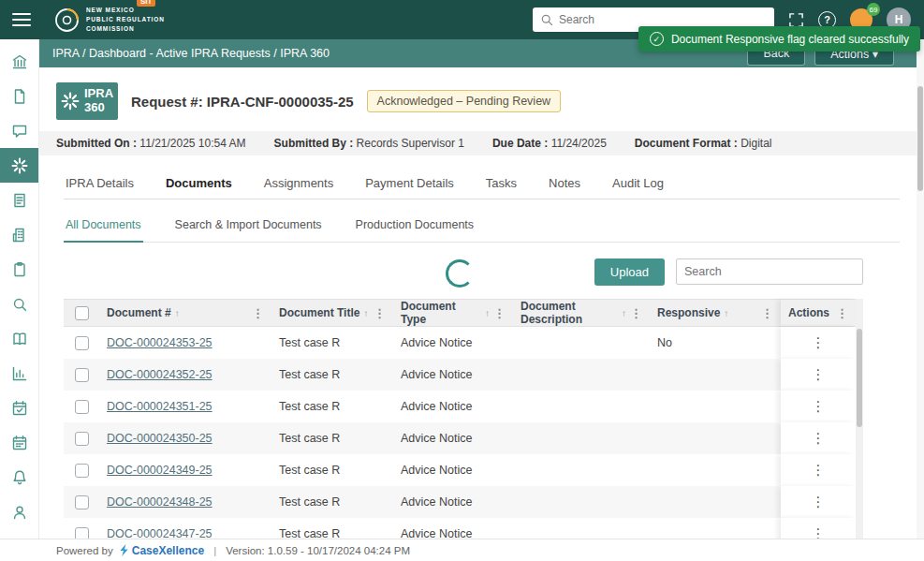  I want to click on tab-payment-details: Payment Details, so click(410, 185).